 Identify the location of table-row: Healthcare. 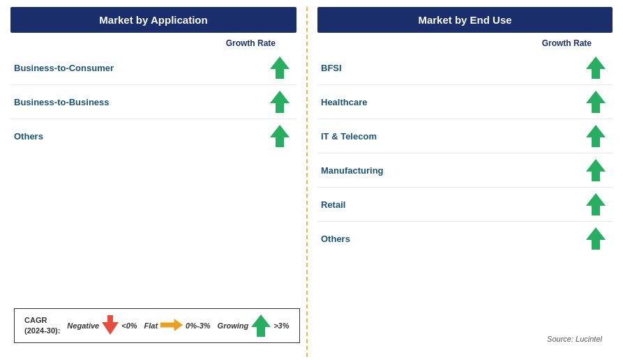
(465, 102).